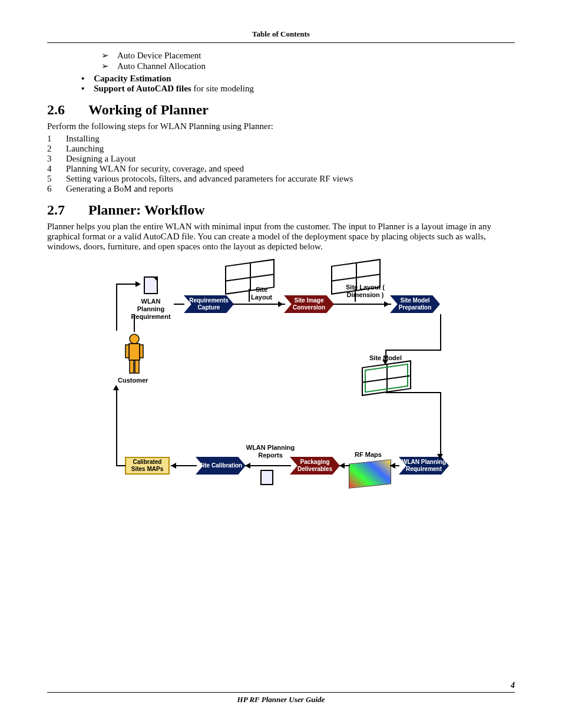 The height and width of the screenshot is (728, 562). Describe the element at coordinates (281, 159) in the screenshot. I see `step-item: 3Designing a Layout` at that location.